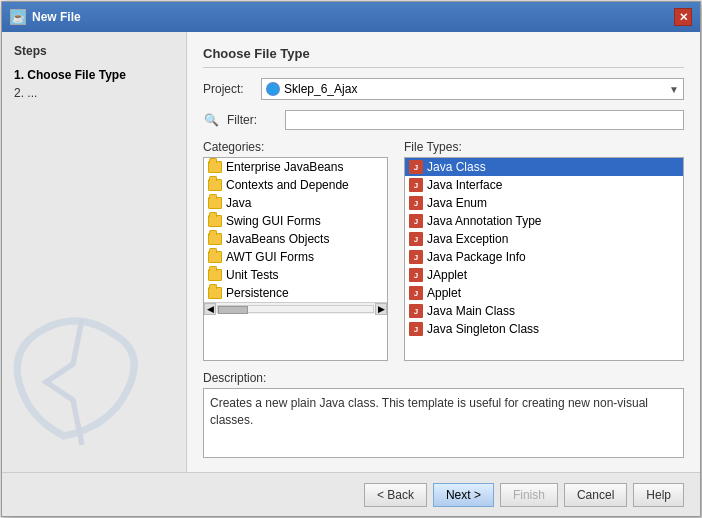 This screenshot has width=702, height=518. Describe the element at coordinates (296, 308) in the screenshot. I see `categories-scrollbar: ◀ ▶` at that location.